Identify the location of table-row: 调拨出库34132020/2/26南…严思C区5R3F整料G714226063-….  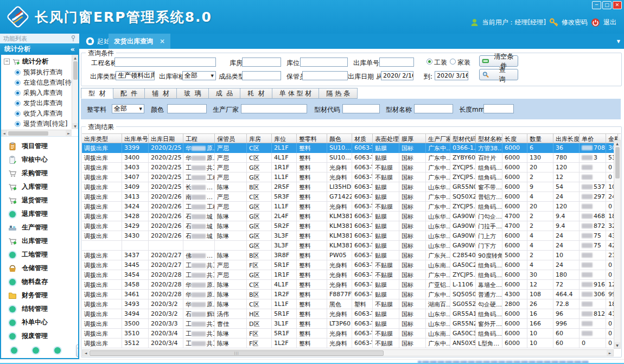
(352, 197).